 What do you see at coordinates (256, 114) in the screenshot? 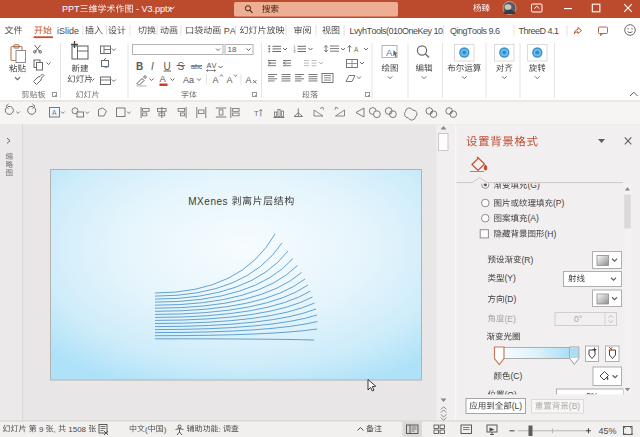
I see `svg-text: T` at bounding box center [256, 114].